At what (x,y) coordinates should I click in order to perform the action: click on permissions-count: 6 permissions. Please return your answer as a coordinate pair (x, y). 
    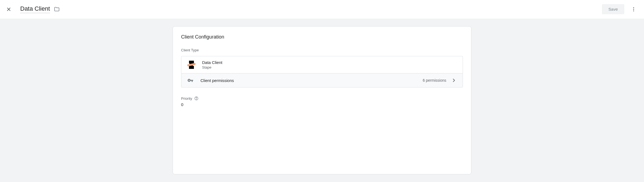
    Looking at the image, I should click on (435, 80).